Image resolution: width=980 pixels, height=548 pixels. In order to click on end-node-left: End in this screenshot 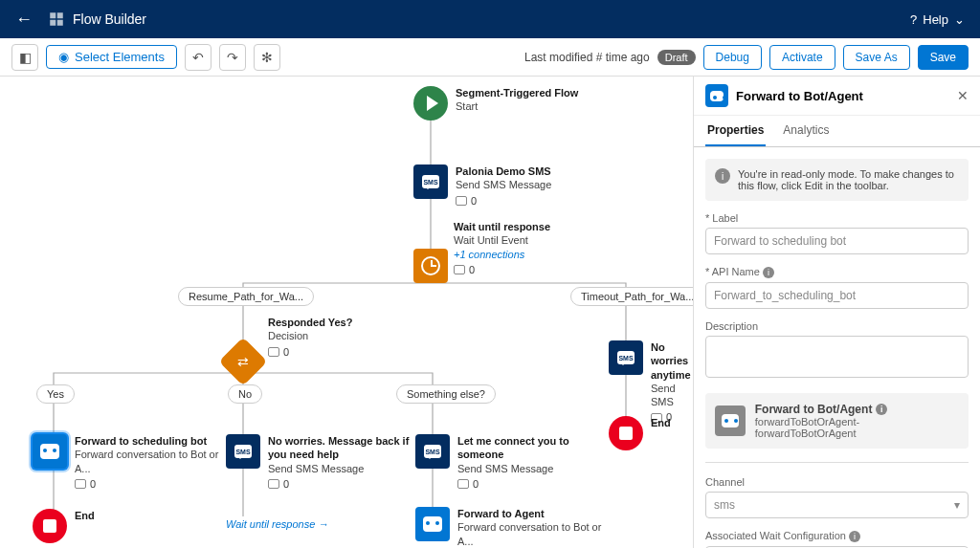, I will do `click(63, 526)`.